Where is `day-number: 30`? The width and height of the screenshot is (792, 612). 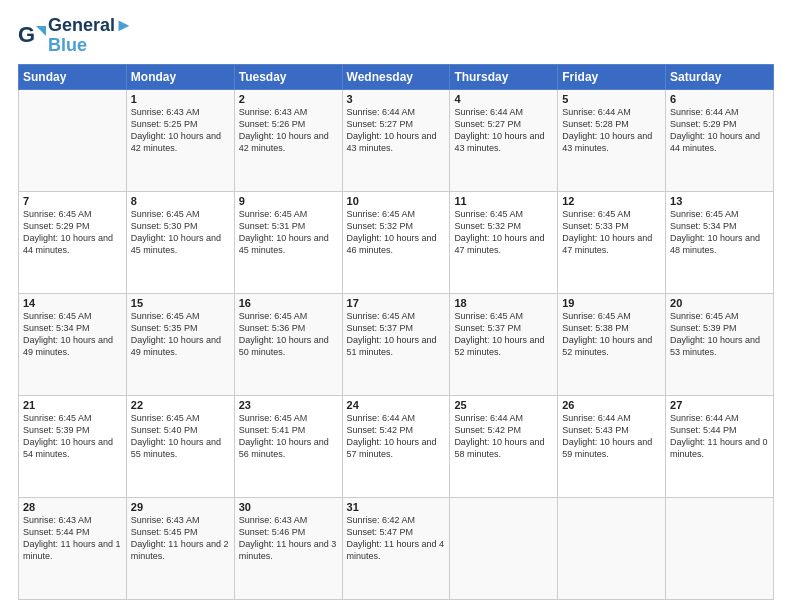
day-number: 30 is located at coordinates (288, 507).